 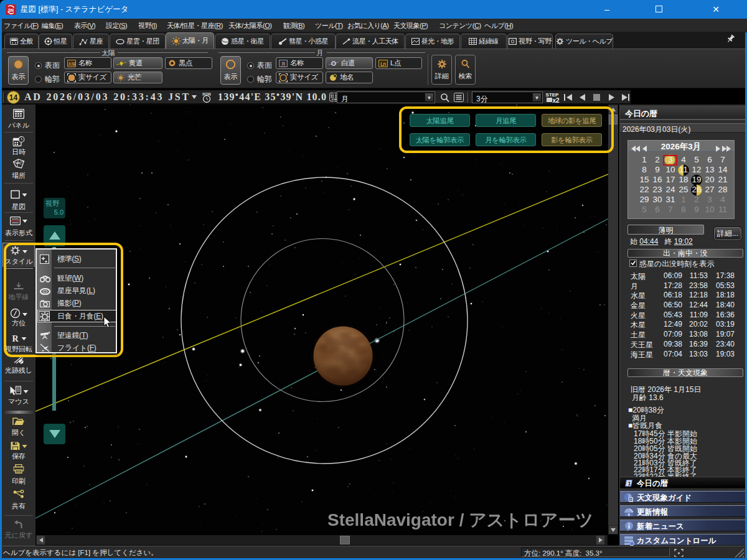 I want to click on svg-text: x2, so click(x=556, y=101).